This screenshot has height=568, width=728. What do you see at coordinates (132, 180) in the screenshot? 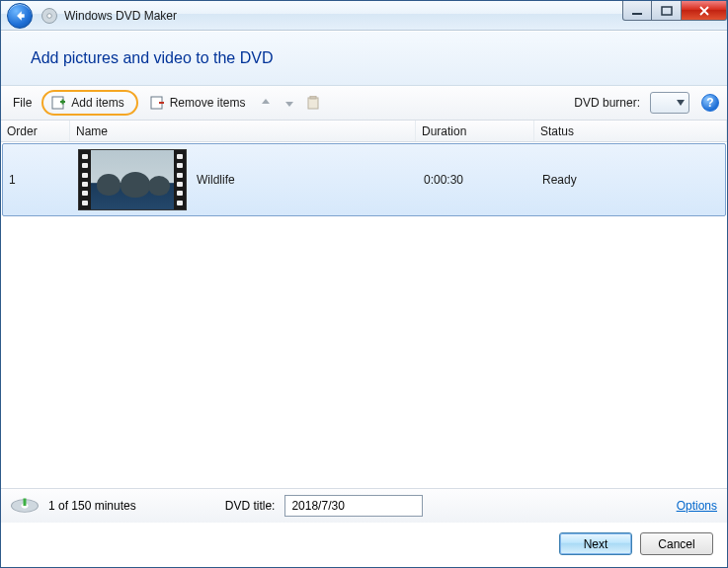
I see `video-thumbnail` at bounding box center [132, 180].